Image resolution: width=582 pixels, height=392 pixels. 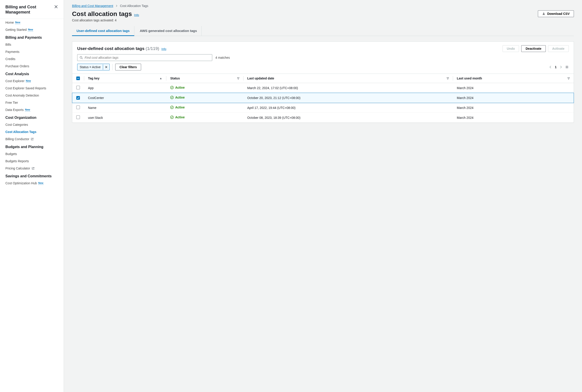 I want to click on sidebar-item: Cost Explorer Saved Reports, so click(x=32, y=88).